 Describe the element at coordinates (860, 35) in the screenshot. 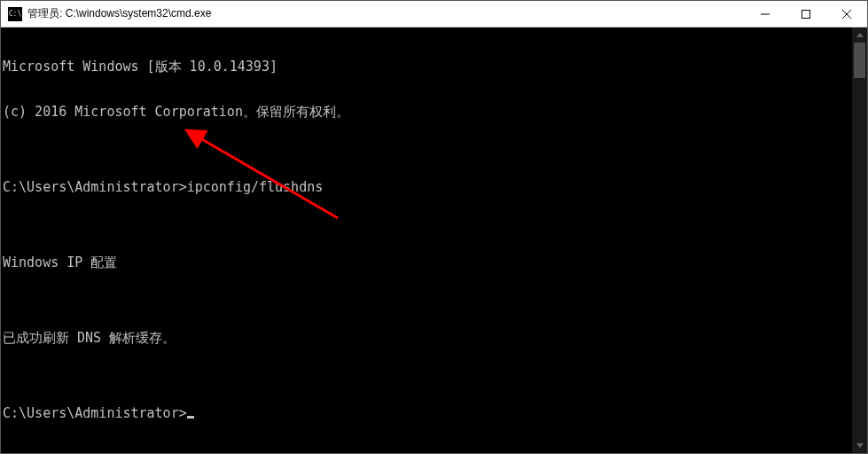

I see `scroll-up-button` at that location.